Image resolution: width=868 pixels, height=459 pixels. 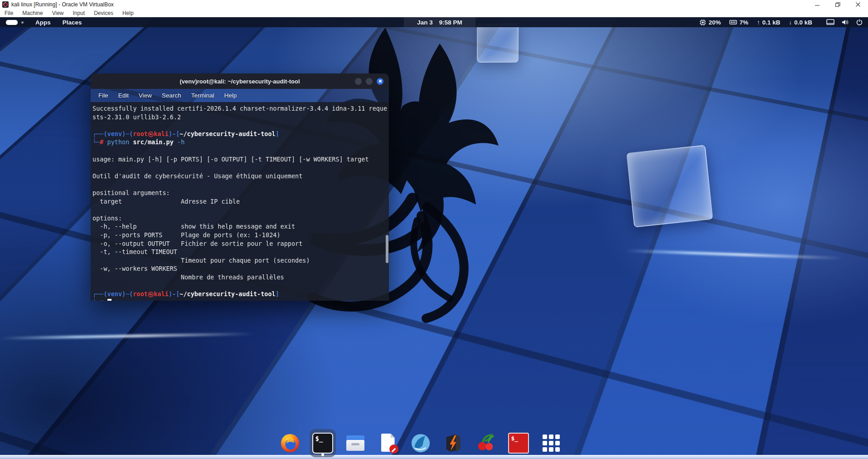 What do you see at coordinates (486, 443) in the screenshot?
I see `cherrytree-icon` at bounding box center [486, 443].